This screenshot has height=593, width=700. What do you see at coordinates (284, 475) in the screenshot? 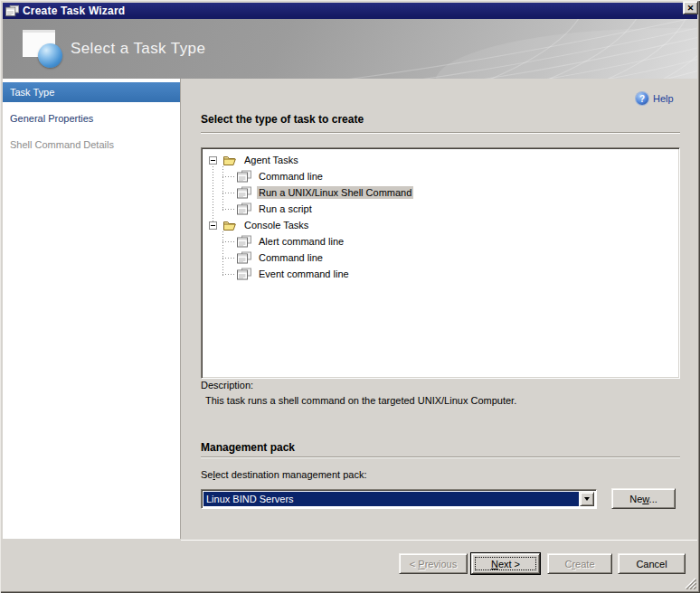
I see `destination-management-pack-label: Select destination management pack:` at bounding box center [284, 475].